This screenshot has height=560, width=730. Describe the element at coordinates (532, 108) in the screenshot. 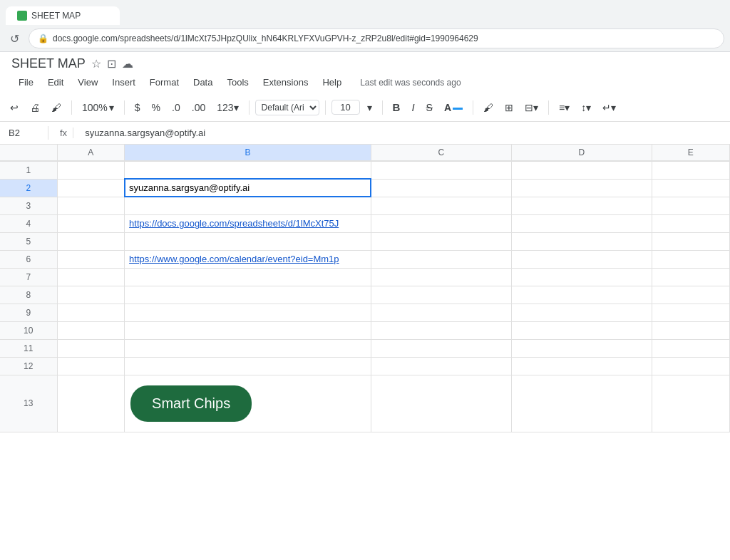

I see `merge-button: ⊟▾` at that location.